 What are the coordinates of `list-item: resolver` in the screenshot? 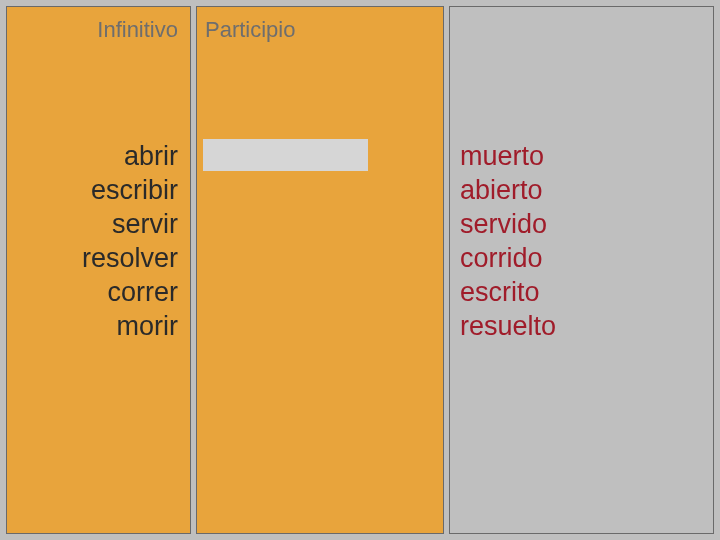 It's located at (130, 258).